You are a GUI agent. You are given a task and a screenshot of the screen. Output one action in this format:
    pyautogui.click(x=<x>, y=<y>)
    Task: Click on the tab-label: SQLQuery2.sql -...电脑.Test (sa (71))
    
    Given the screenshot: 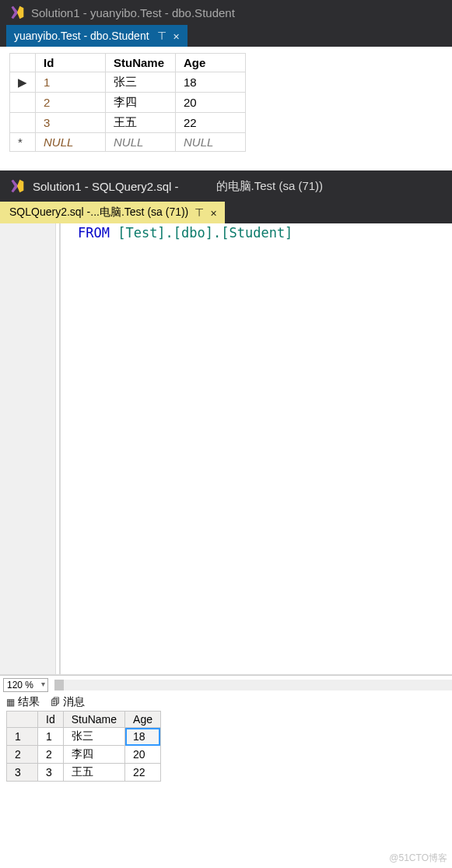 What is the action you would take?
    pyautogui.click(x=99, y=213)
    